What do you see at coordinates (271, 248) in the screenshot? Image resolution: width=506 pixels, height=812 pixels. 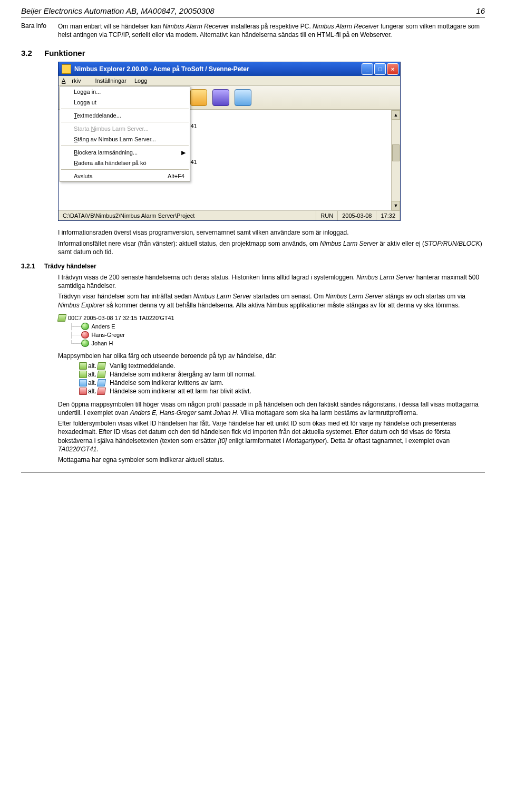 I see `after-window-p2: Informationsfältet nere visar (från väns…` at bounding box center [271, 248].